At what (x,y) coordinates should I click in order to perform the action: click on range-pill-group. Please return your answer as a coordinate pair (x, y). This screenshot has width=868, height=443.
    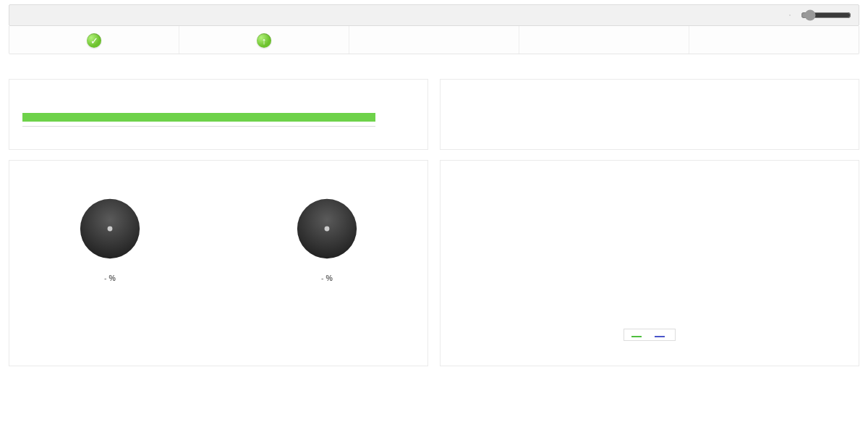
    Looking at the image, I should click on (790, 15).